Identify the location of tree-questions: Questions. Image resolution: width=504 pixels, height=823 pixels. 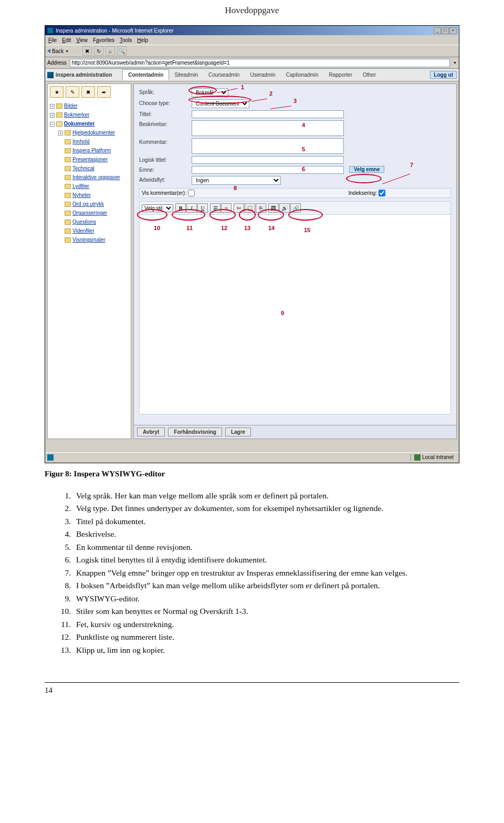
(84, 222).